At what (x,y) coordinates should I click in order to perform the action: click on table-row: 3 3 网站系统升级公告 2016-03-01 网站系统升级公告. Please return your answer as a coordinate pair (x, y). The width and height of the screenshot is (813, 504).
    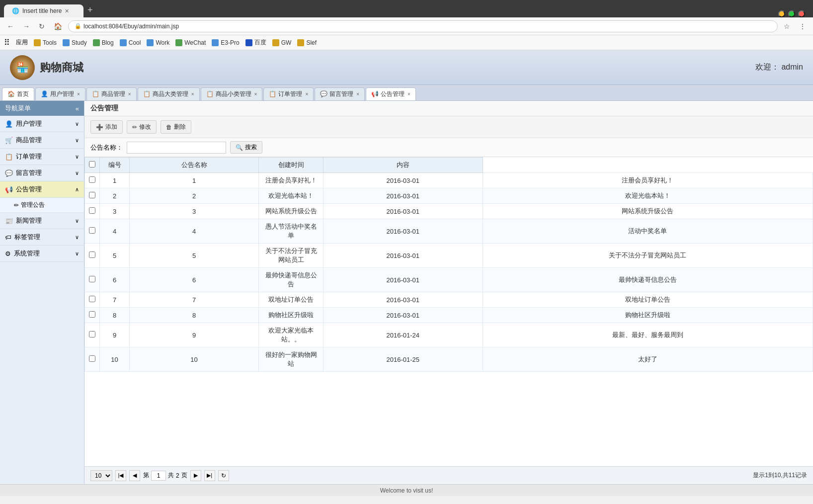
    Looking at the image, I should click on (449, 212).